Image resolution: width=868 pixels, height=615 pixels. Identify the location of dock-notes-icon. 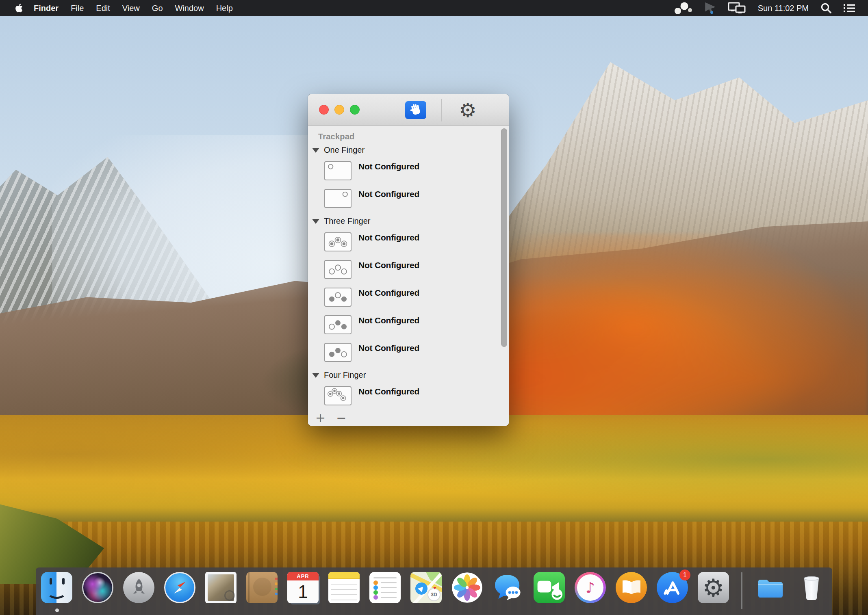
(344, 587).